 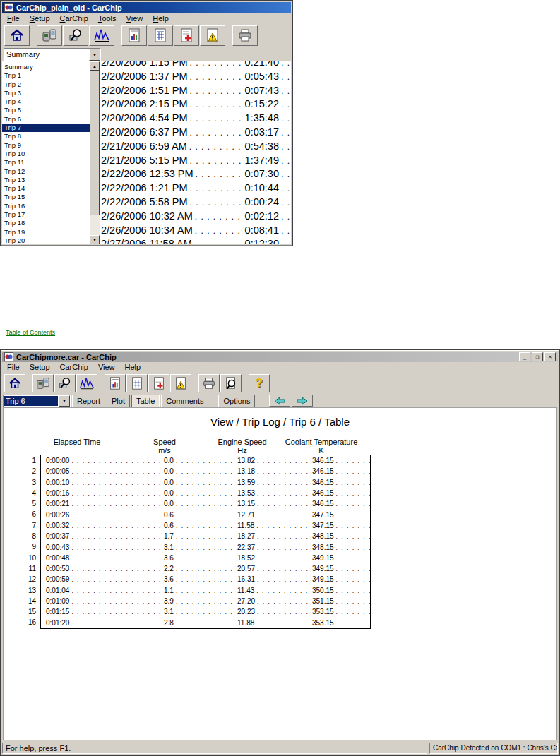 What do you see at coordinates (196, 133) in the screenshot?
I see `trip-summary-row: 2/20/2006 6:37 PM. . . . . . . . . . . .…` at bounding box center [196, 133].